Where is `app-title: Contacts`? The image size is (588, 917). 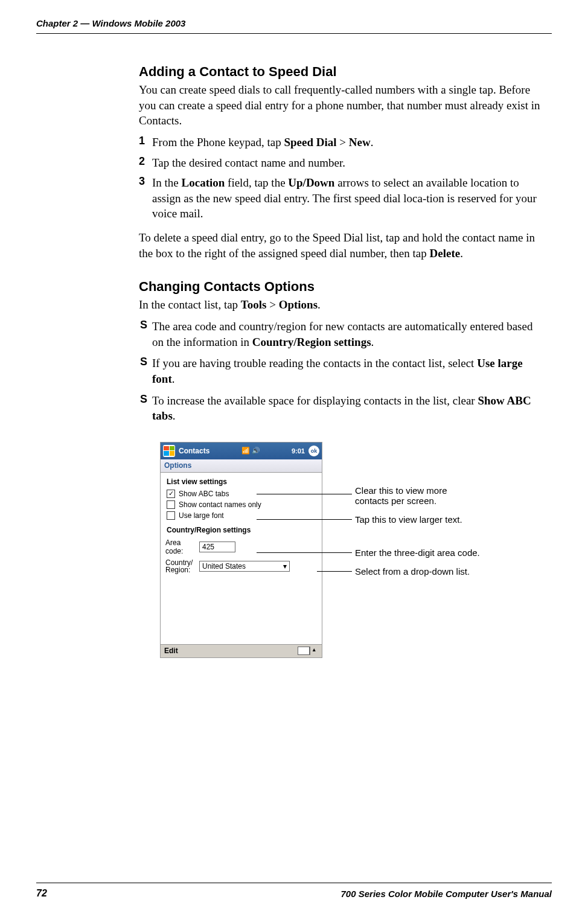 app-title: Contacts is located at coordinates (194, 451).